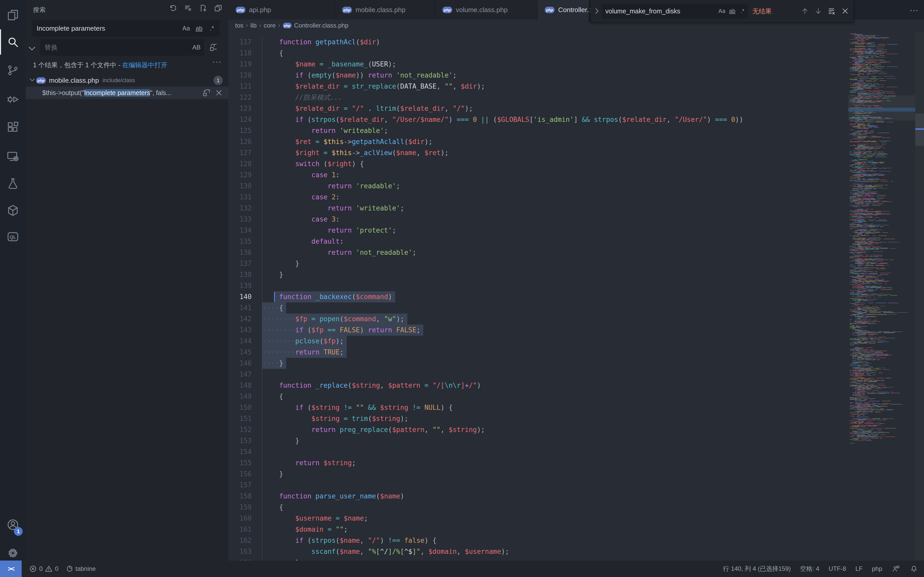  Describe the element at coordinates (589, 42) in the screenshot. I see `code-line-content: function getpathAcl($dir)` at that location.